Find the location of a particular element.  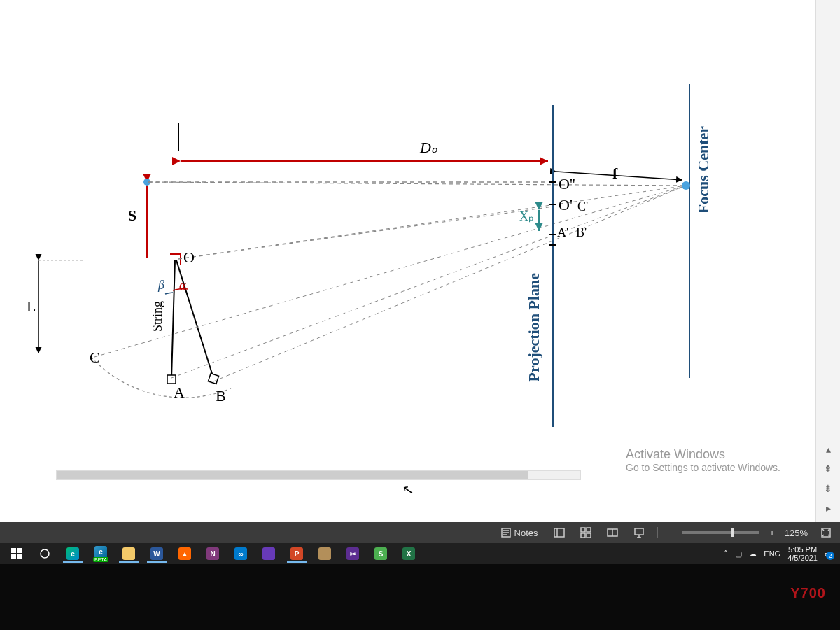

windows-taskbar: e e BETA W ▲ N ∞ P ✂ is located at coordinates (420, 554).